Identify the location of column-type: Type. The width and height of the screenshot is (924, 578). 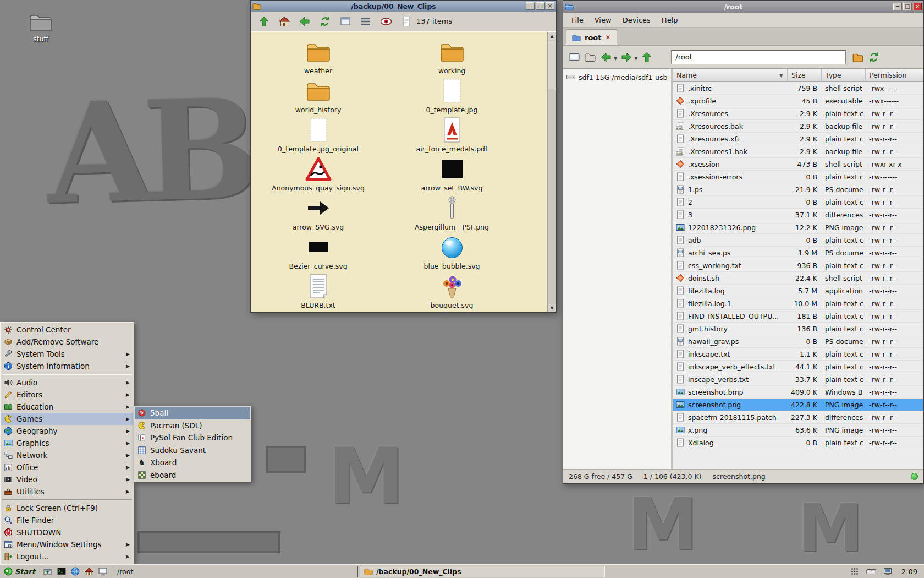
(844, 75).